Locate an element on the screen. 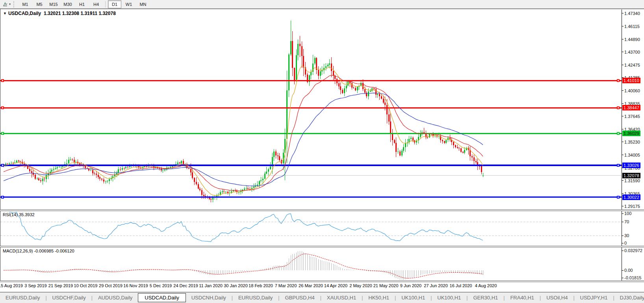 Image resolution: width=644 pixels, height=303 pixels. timeframe-button-d1: D1 is located at coordinates (115, 4).